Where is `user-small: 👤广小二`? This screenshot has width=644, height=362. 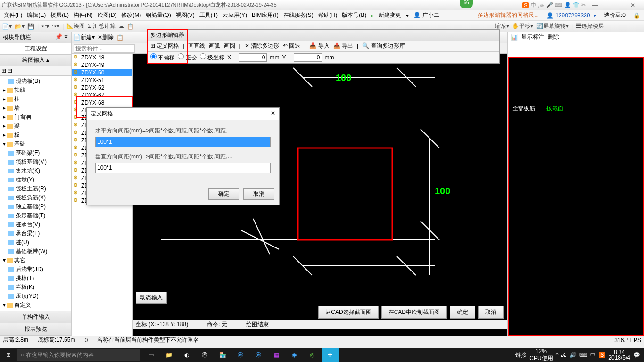 user-small: 👤广小二 is located at coordinates (427, 15).